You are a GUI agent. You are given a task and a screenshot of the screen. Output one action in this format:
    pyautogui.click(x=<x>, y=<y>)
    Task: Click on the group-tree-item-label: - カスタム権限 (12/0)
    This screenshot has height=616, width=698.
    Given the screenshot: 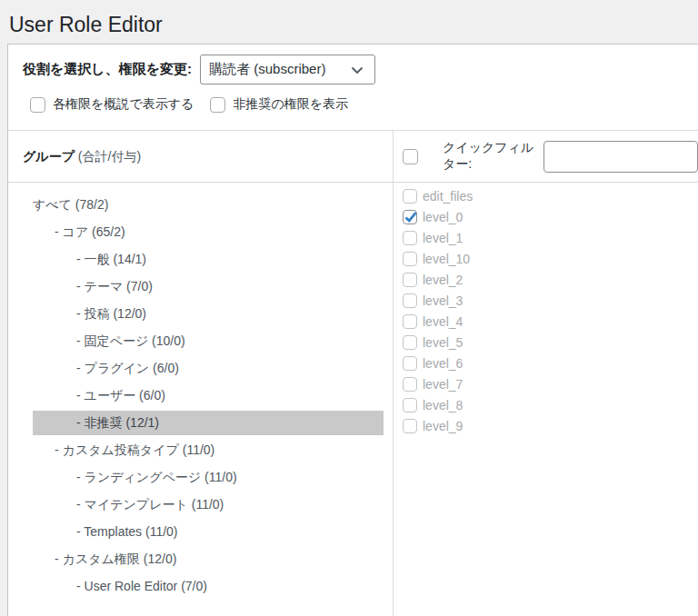 What is the action you would take?
    pyautogui.click(x=115, y=559)
    